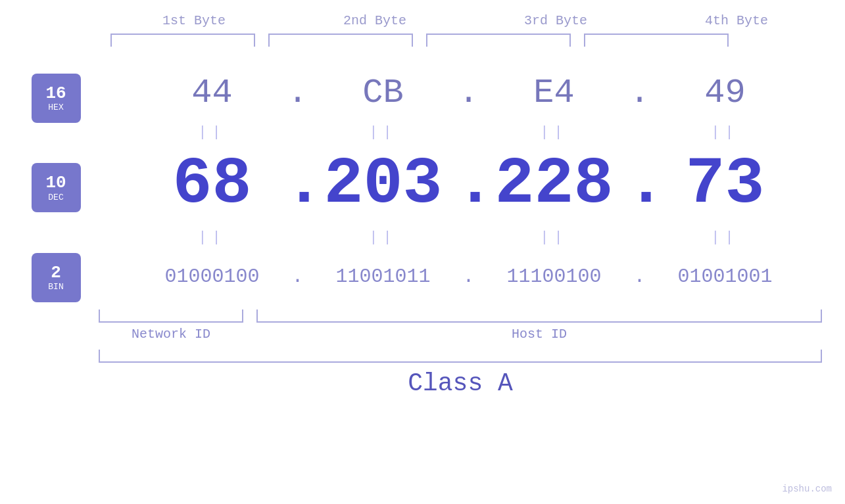  Describe the element at coordinates (468, 237) in the screenshot. I see `equals-row-2: || || || ||` at that location.